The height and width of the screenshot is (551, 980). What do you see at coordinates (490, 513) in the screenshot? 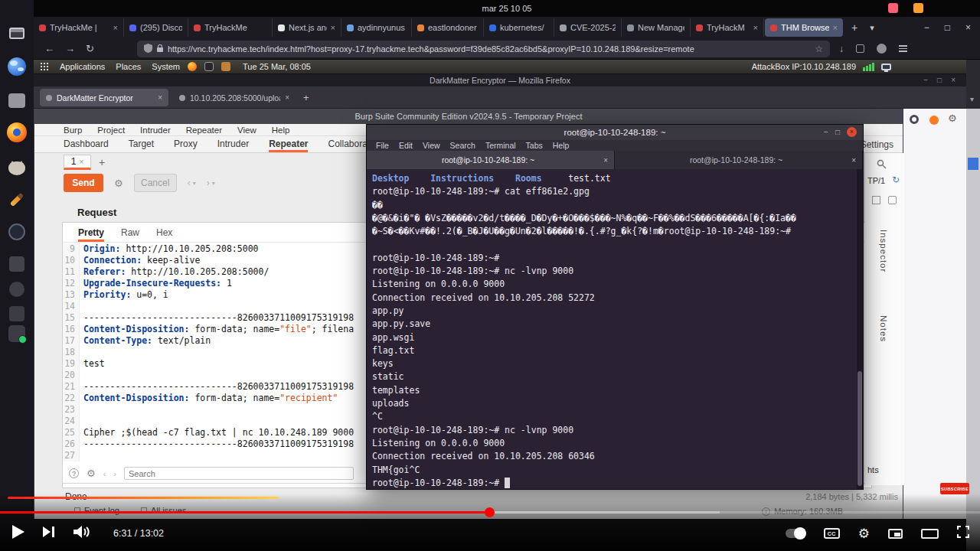
I see `video-progress-bar` at bounding box center [490, 513].